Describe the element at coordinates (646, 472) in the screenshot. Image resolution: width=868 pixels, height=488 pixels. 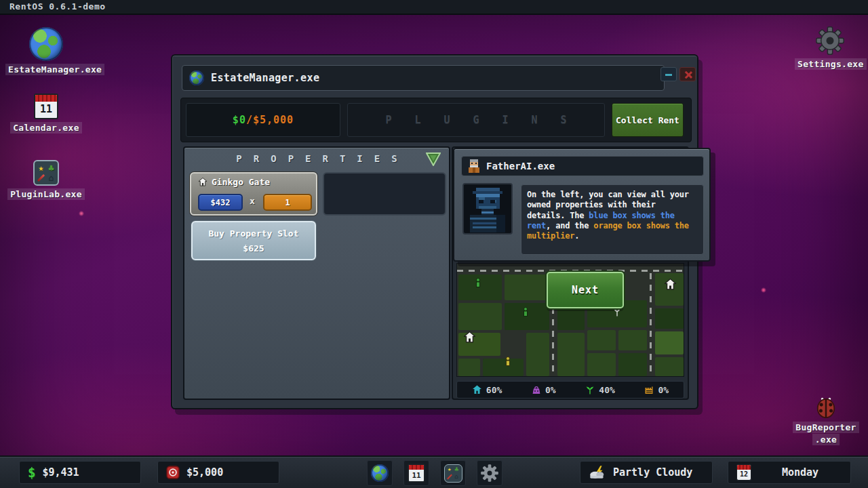
I see `weather-widget: Partly Cloudy` at that location.